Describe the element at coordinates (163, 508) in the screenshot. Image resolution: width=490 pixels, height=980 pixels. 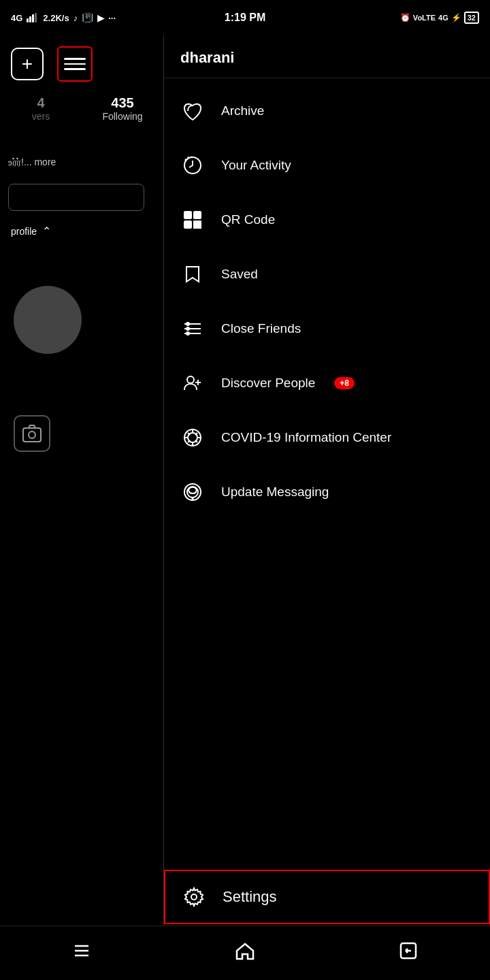
I see `panel-divider` at that location.